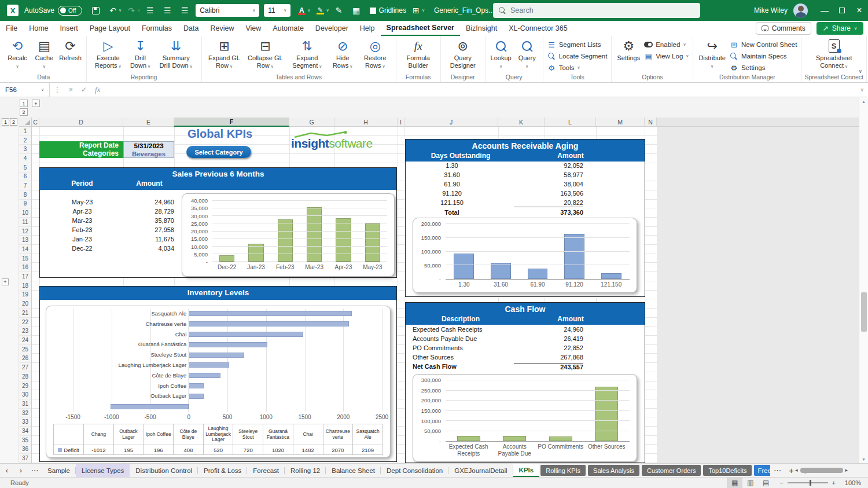 The image size is (868, 488). Describe the element at coordinates (25, 149) in the screenshot. I see `row-header-3: 3` at that location.